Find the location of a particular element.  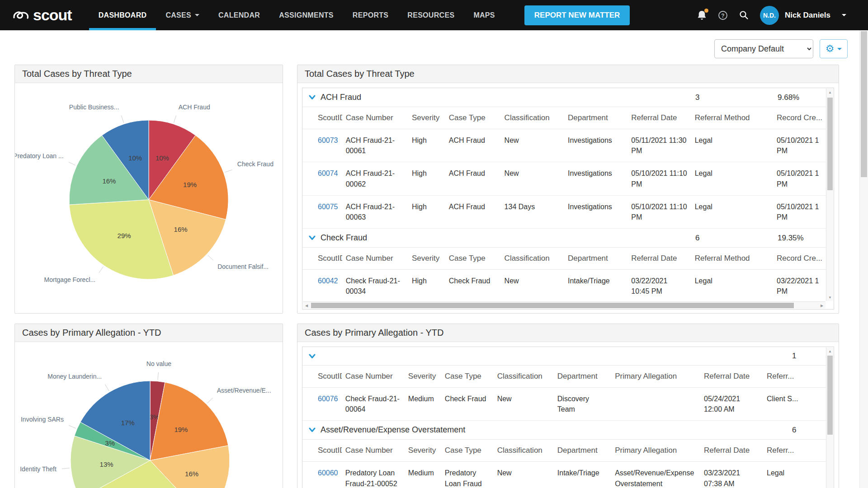

scoutid-link: 60060 is located at coordinates (328, 473).